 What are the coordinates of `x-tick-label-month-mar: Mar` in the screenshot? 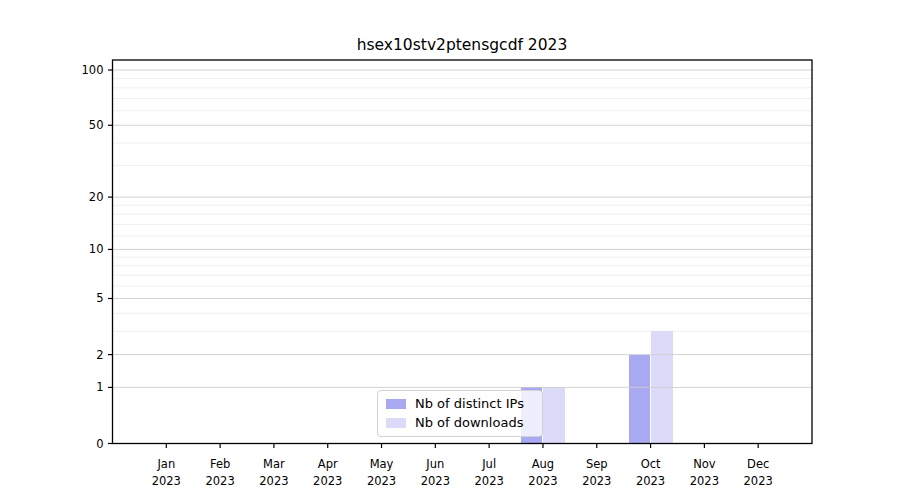 It's located at (274, 464).